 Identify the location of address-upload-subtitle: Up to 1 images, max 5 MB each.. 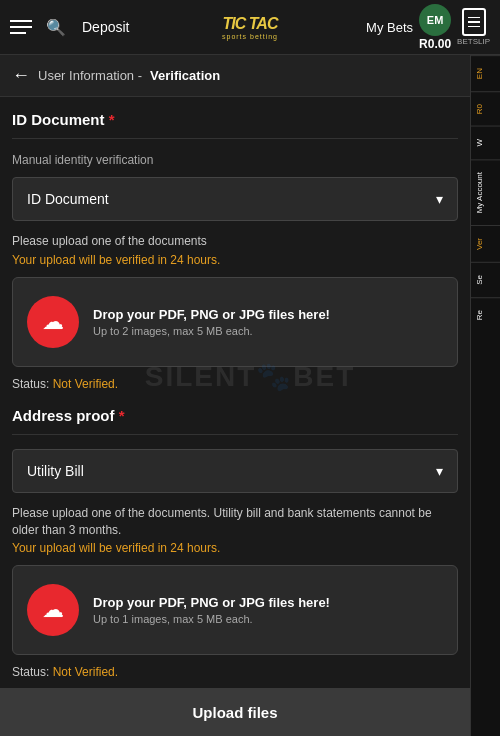
(212, 619).